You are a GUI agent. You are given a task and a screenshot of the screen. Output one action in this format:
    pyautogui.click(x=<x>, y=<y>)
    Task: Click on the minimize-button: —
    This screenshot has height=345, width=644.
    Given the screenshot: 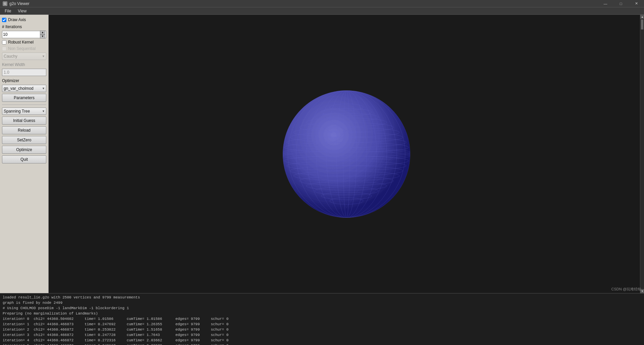 What is the action you would take?
    pyautogui.click(x=605, y=4)
    